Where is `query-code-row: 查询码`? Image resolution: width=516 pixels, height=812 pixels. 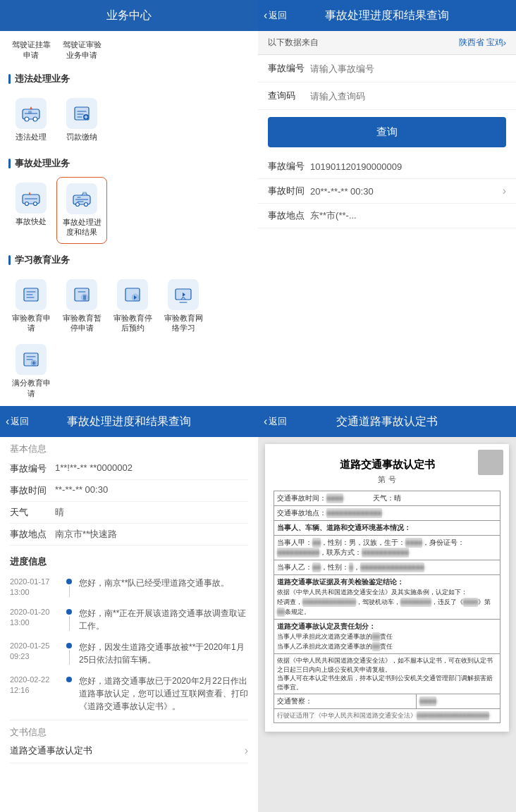
query-code-row: 查询码 is located at coordinates (387, 96).